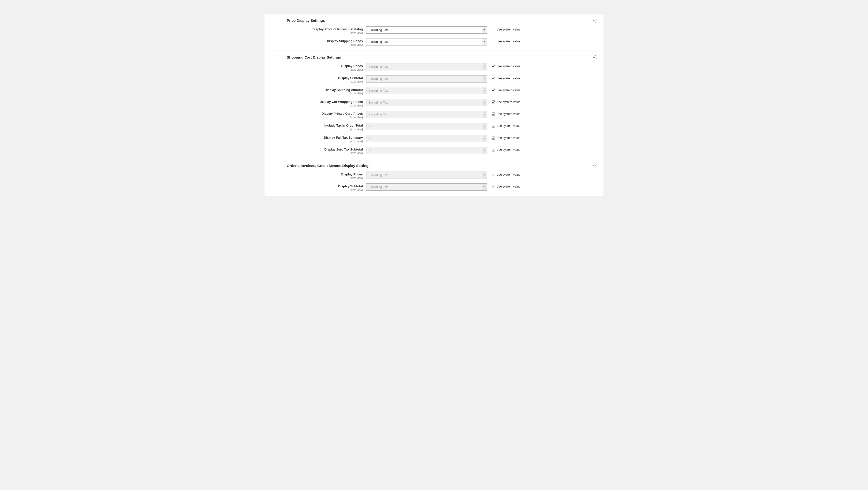  I want to click on field-label: Display Gift Wrapping Prices, so click(316, 102).